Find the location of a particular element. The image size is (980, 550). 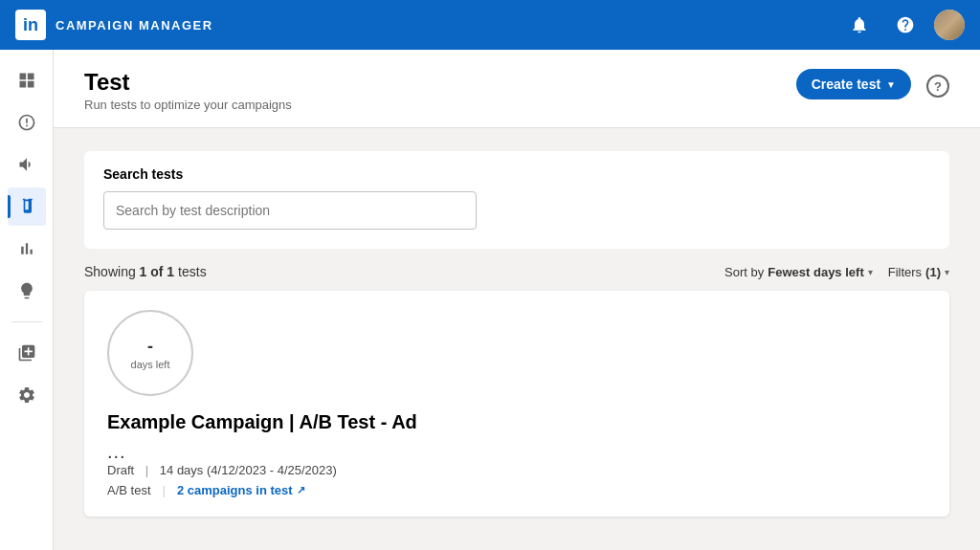

header: in CAMPAIGN MANAGER is located at coordinates (490, 25).